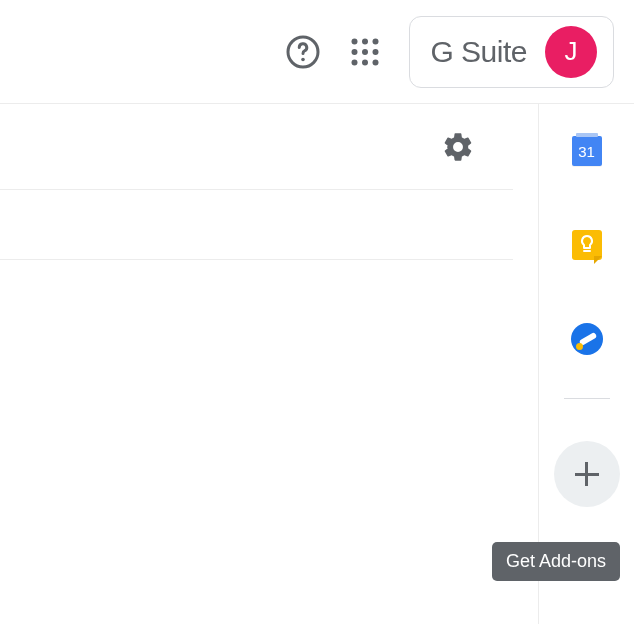 The height and width of the screenshot is (624, 634). I want to click on calendar-day-number: 31, so click(586, 152).